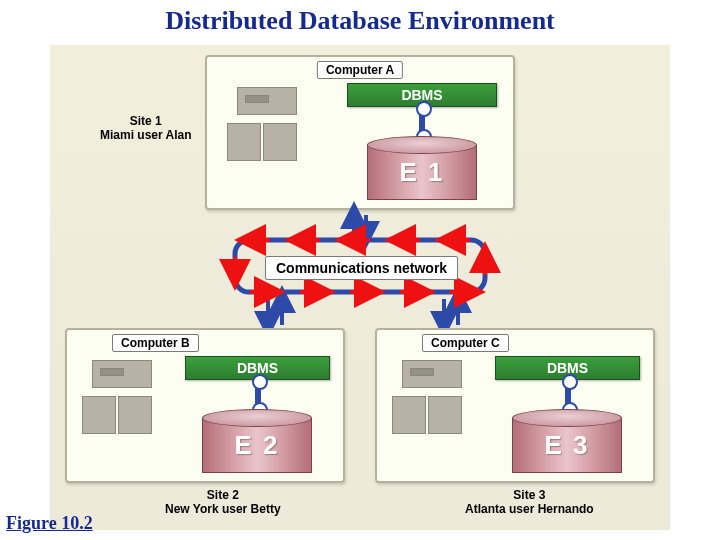 This screenshot has width=720, height=540. Describe the element at coordinates (146, 129) in the screenshot. I see `site-1-caption: Site 1Miami user Alan` at that location.